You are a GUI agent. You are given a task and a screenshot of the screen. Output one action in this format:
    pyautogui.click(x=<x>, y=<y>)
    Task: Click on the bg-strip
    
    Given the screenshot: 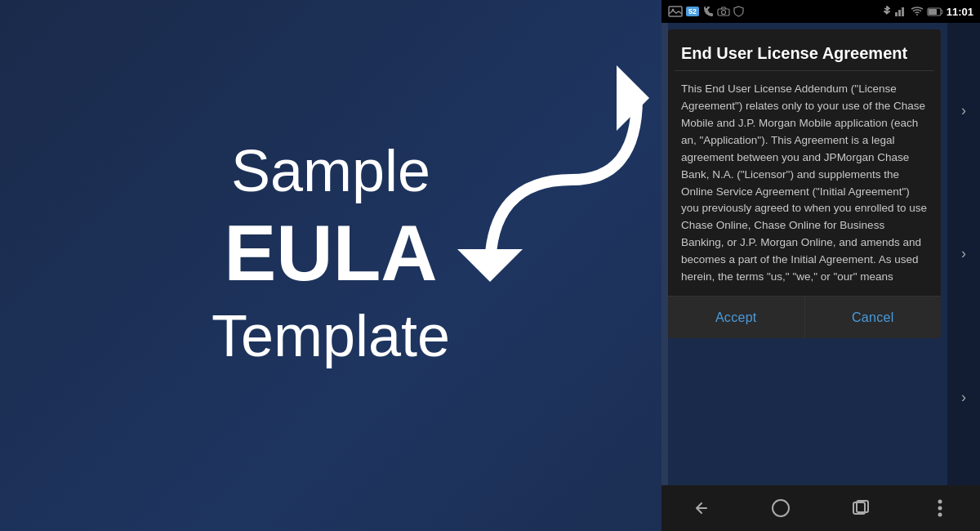 What is the action you would take?
    pyautogui.click(x=665, y=254)
    